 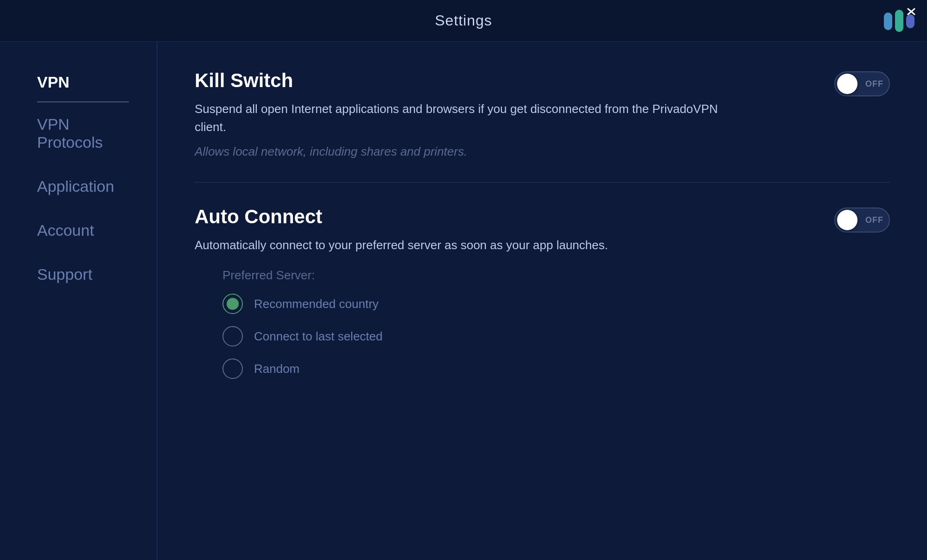 I want to click on sidebar-item-vpn-protocols: VPN Protocols, so click(x=83, y=133).